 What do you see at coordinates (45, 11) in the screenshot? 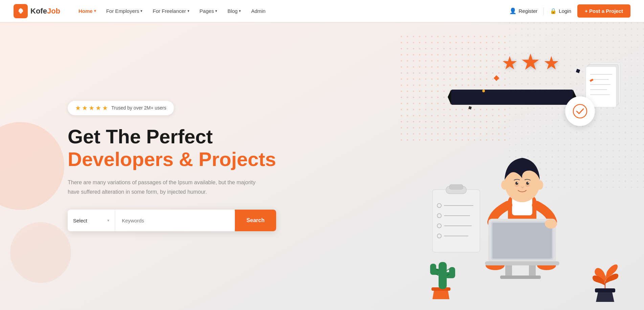
I see `logo-text: KofeJob` at bounding box center [45, 11].